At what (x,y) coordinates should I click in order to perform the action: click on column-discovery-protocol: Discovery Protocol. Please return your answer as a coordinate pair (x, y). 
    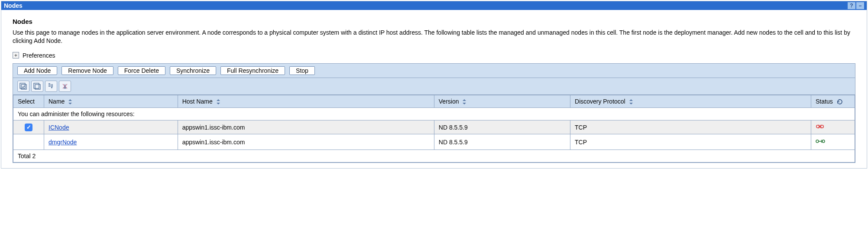
    Looking at the image, I should click on (691, 101).